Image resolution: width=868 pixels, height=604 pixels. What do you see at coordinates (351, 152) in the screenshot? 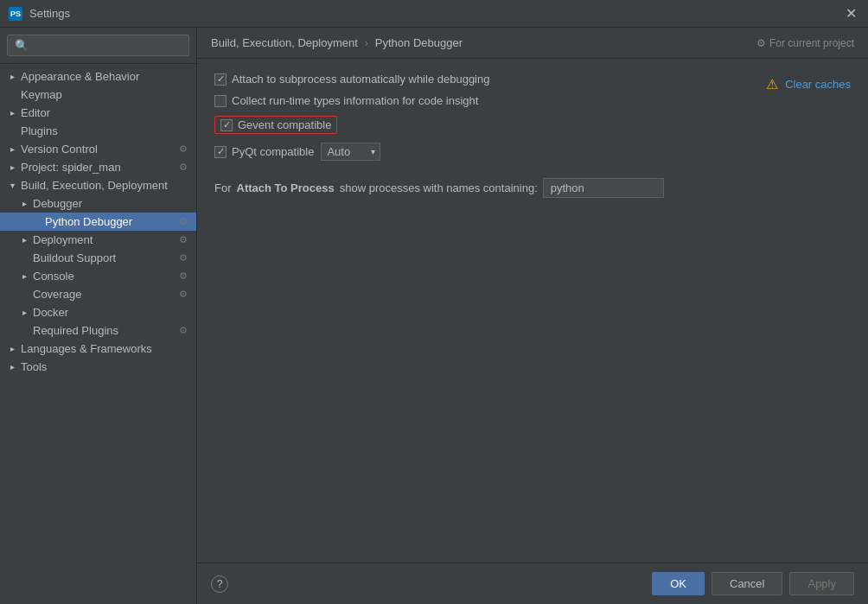
I see `pyqt-dropdown: Auto PyQt4 PyQt5` at bounding box center [351, 152].